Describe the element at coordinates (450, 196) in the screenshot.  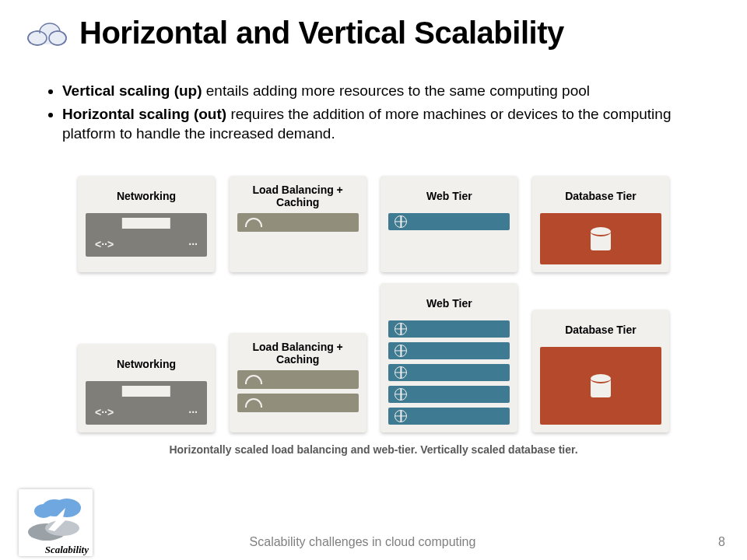
I see `label-webtier-1: Web Tier` at that location.